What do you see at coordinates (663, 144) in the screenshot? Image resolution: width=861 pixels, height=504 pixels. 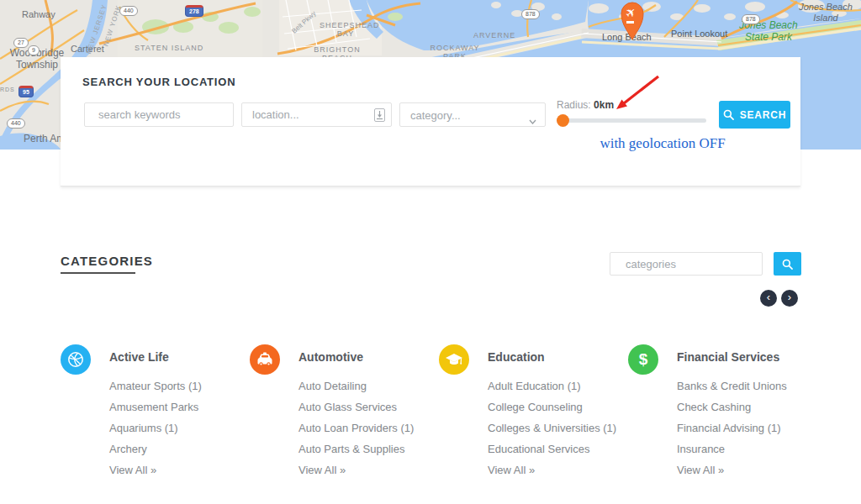 I see `annotation-text: with geolocation OFF` at bounding box center [663, 144].